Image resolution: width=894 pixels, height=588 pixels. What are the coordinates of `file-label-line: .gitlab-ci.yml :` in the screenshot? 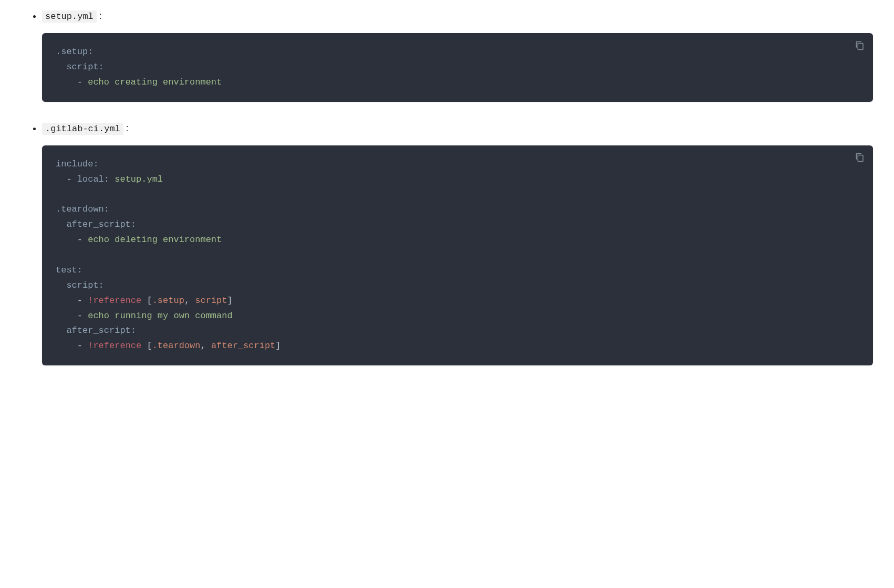 It's located at (458, 128).